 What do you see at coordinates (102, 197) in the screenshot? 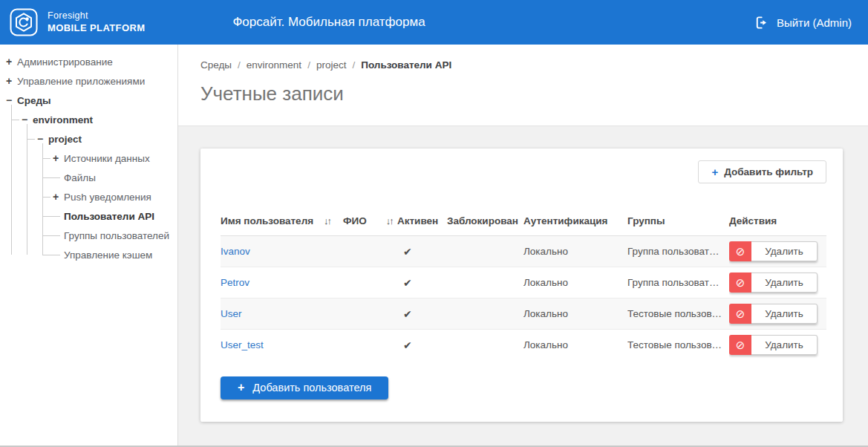
I see `environment-children: − project + Источники данных Файлы` at bounding box center [102, 197].